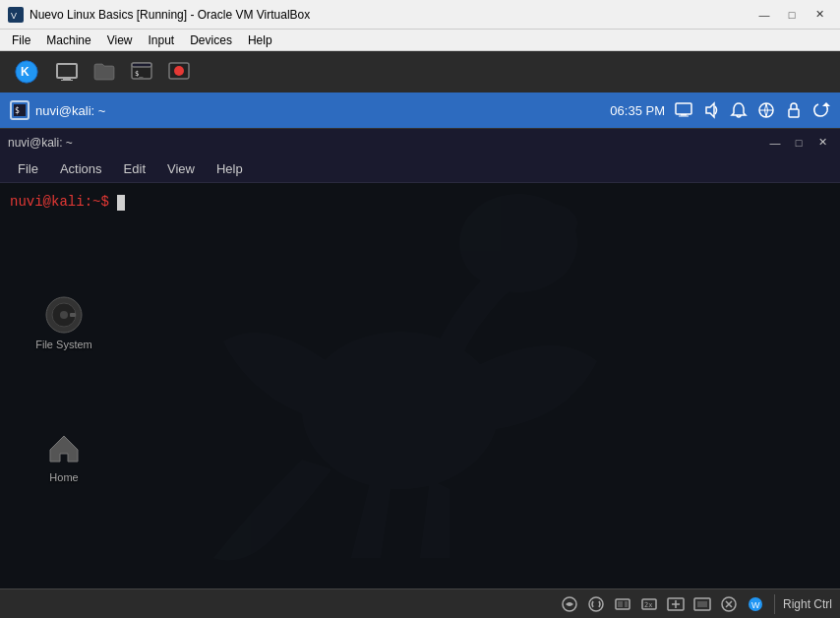 Image resolution: width=840 pixels, height=618 pixels. Describe the element at coordinates (104, 72) in the screenshot. I see `folder-icon` at that location.